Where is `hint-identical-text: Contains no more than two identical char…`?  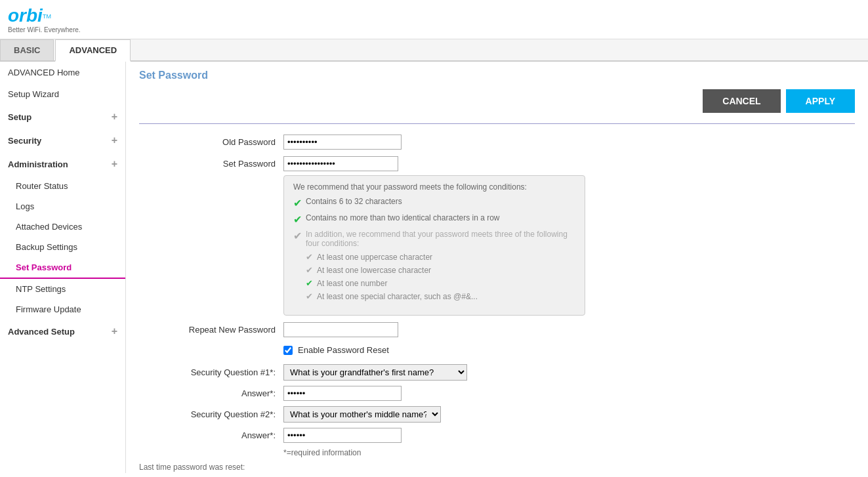 hint-identical-text: Contains no more than two identical char… is located at coordinates (403, 218).